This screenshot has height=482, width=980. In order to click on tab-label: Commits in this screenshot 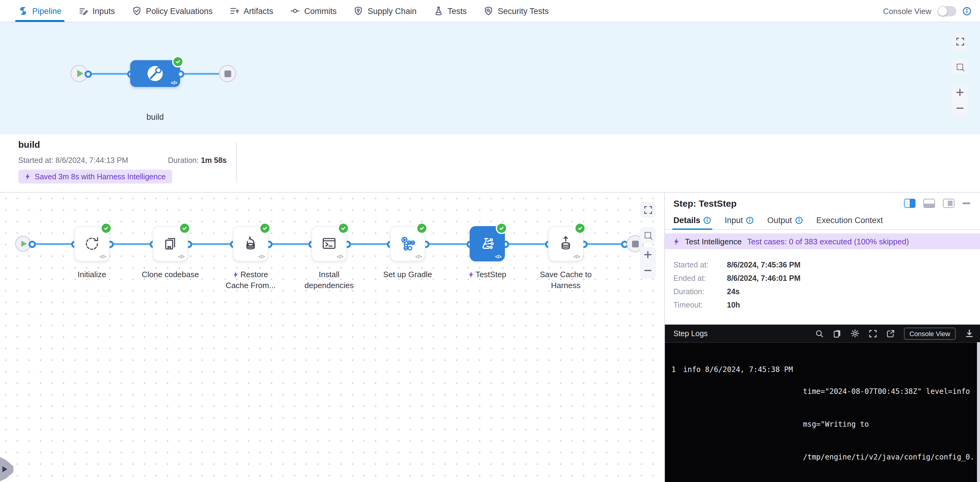, I will do `click(320, 11)`.